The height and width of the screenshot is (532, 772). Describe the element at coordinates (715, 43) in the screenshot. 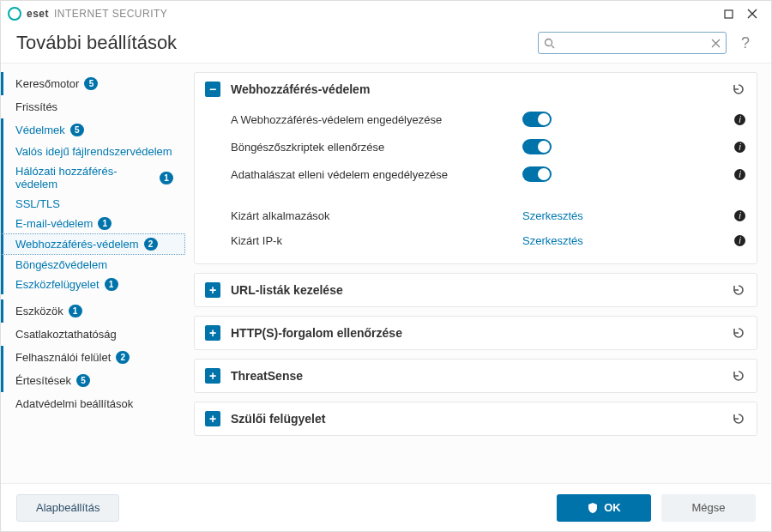

I see `clear-search-button` at that location.